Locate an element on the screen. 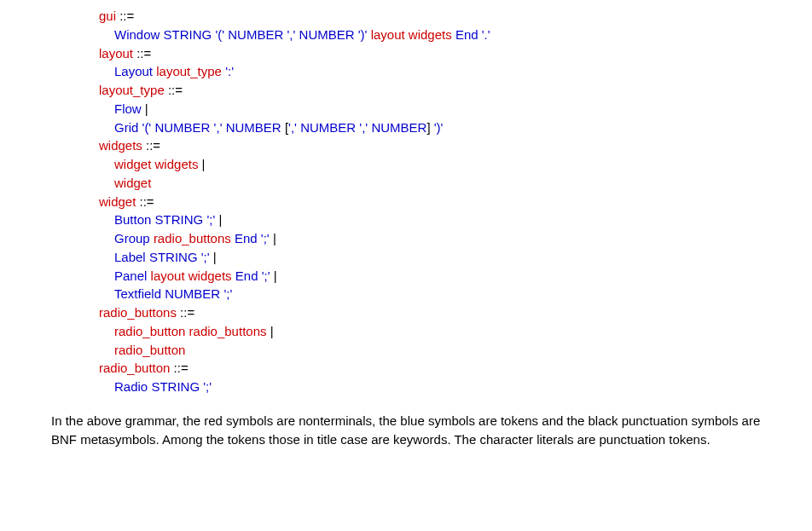  grammar-rule-body: widget is located at coordinates (430, 183).